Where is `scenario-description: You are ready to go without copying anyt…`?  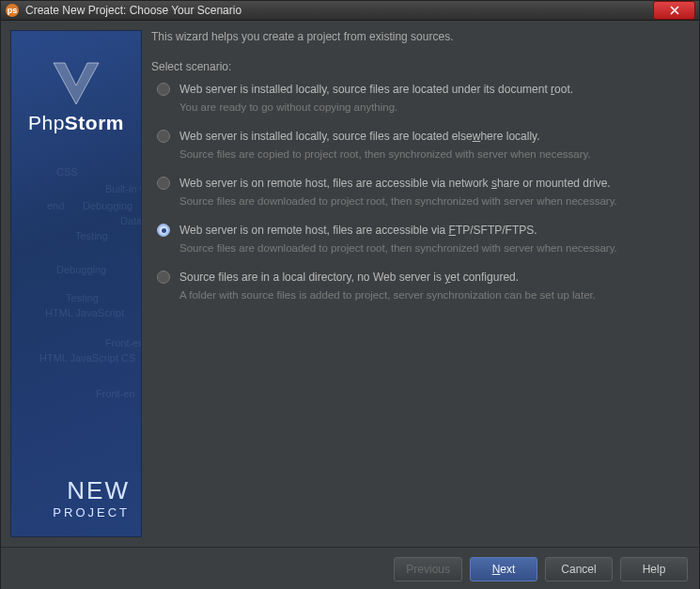
scenario-description: You are ready to go without copying anyt… is located at coordinates (434, 107).